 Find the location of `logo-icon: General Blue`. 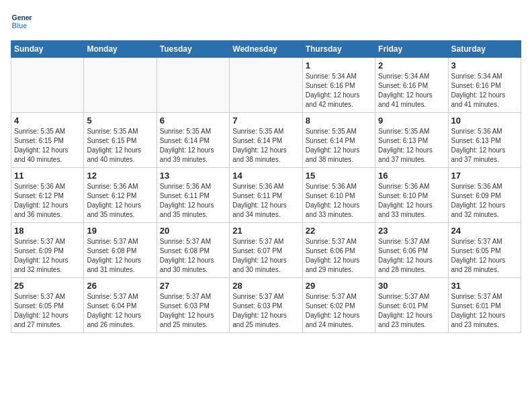

logo-icon: General Blue is located at coordinates (21, 21).